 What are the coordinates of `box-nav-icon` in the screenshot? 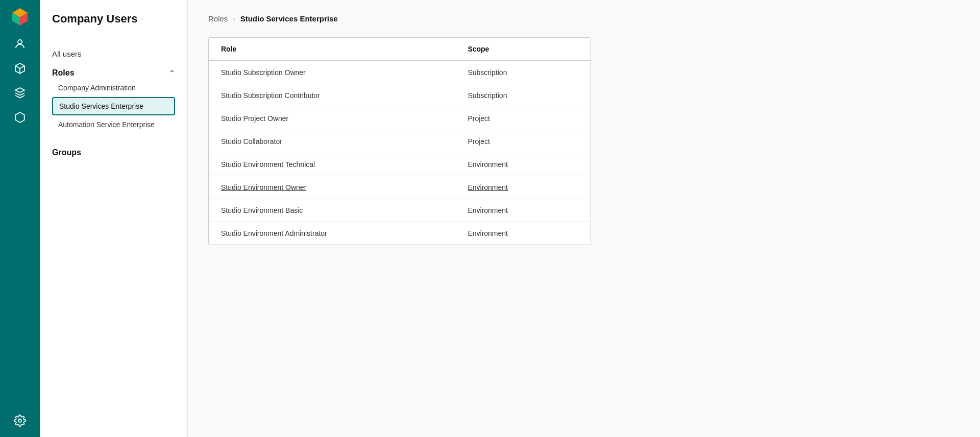 It's located at (20, 68).